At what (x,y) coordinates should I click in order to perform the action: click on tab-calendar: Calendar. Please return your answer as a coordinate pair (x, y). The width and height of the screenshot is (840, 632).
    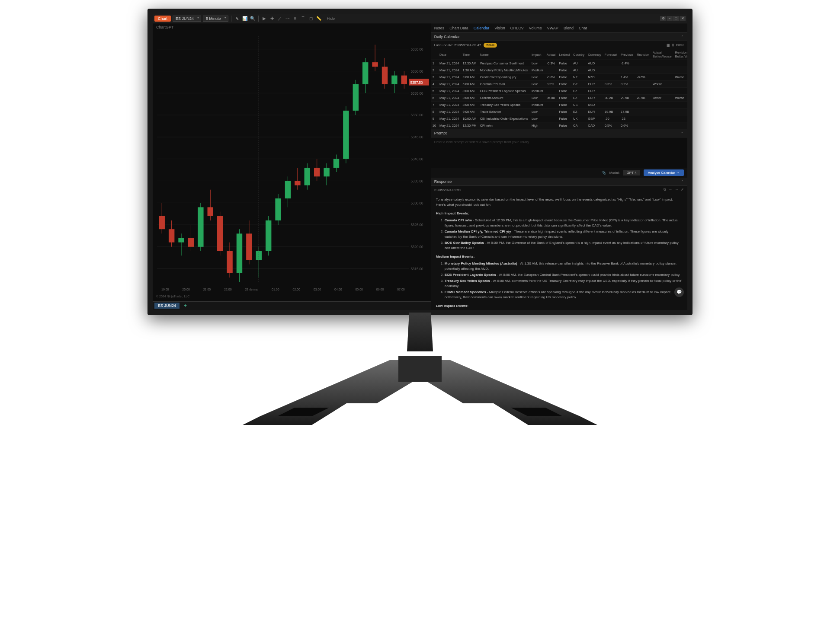
    Looking at the image, I should click on (482, 28).